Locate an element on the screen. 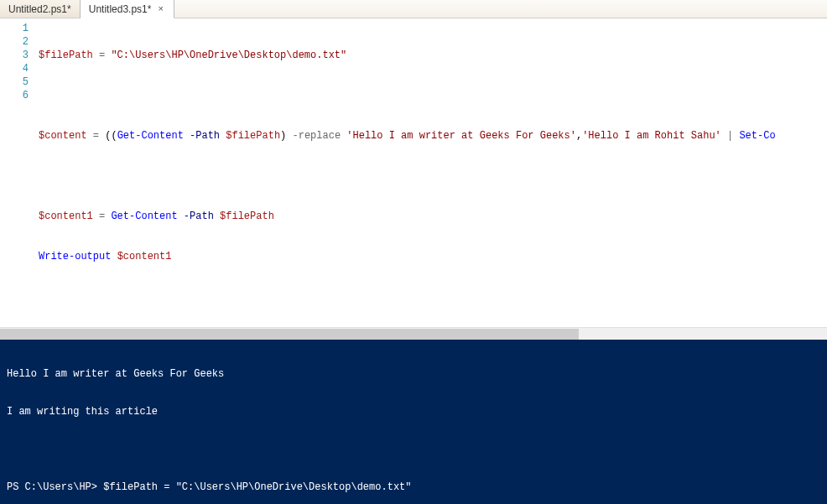  line-number: 3 is located at coordinates (16, 55).